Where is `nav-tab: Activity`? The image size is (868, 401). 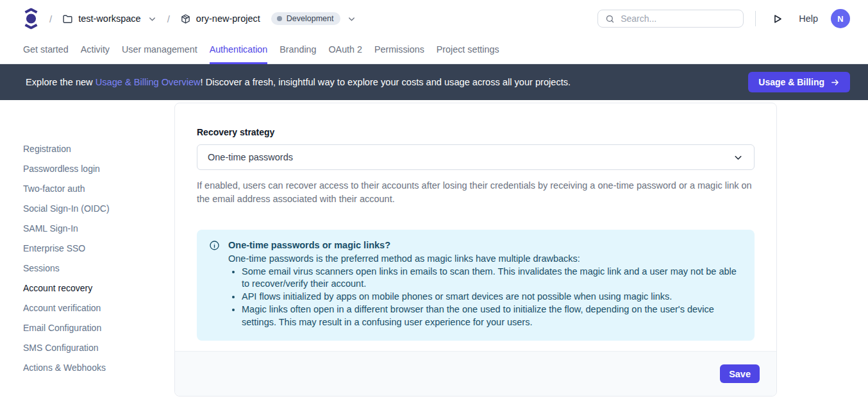
nav-tab: Activity is located at coordinates (95, 51).